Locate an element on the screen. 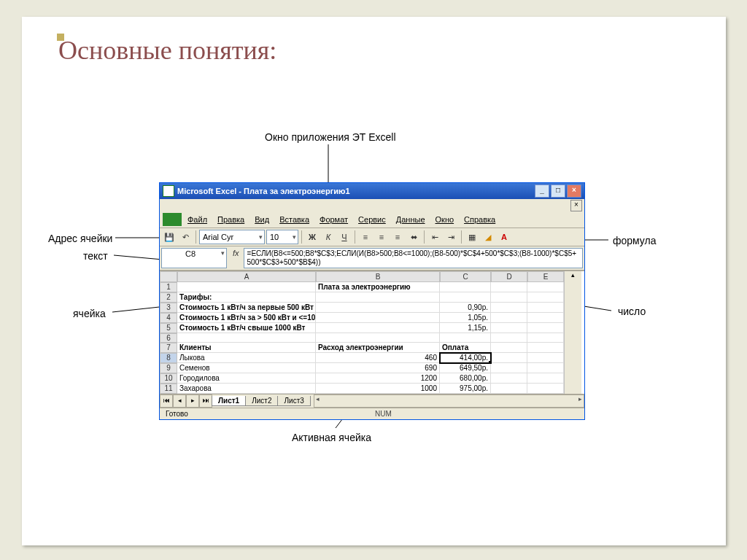 The width and height of the screenshot is (747, 560). select-all-corner is located at coordinates (169, 277).